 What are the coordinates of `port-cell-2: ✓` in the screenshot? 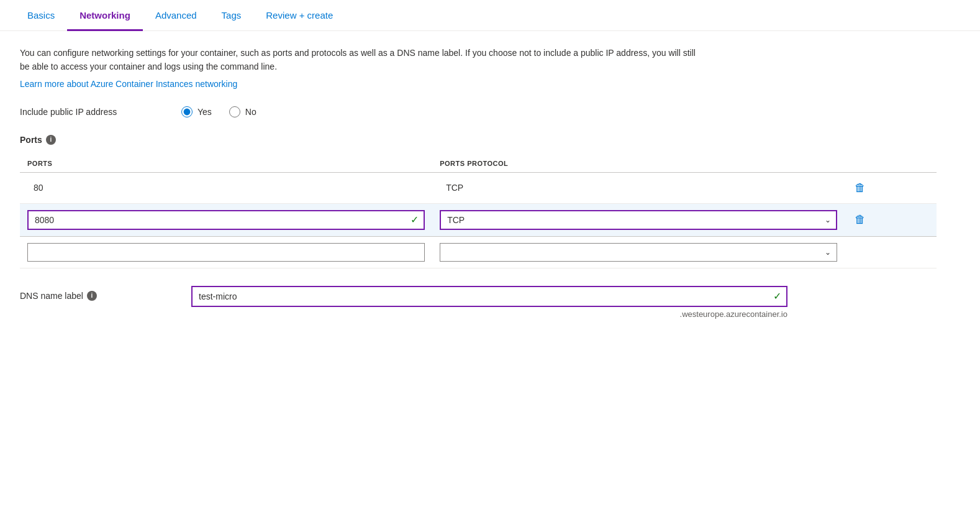 It's located at (226, 220).